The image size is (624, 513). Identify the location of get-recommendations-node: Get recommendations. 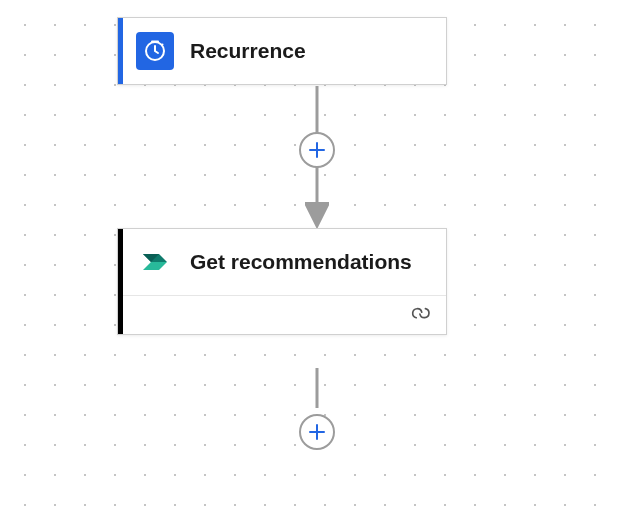
(282, 282).